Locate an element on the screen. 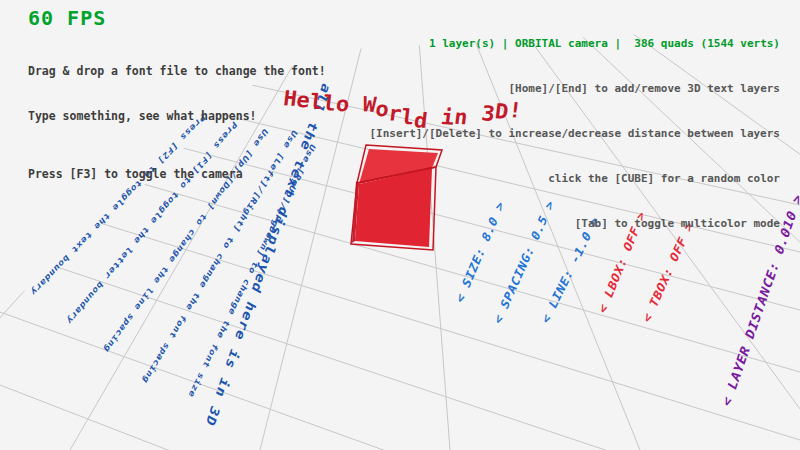  hint-line: [Insert]/[Delete] to increase/decrease d… is located at coordinates (574, 134).